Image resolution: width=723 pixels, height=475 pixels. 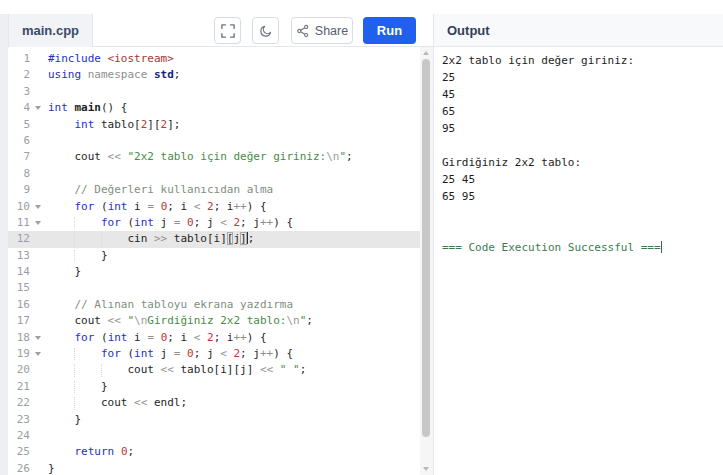 What do you see at coordinates (210, 190) in the screenshot?
I see `code-line: 9 // Değerleri kullanıcıdan alma` at bounding box center [210, 190].